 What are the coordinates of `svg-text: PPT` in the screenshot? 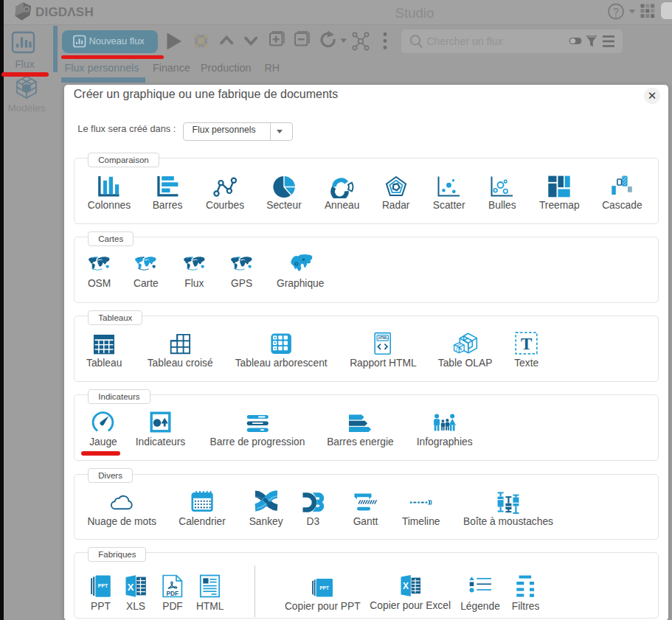 It's located at (325, 588).